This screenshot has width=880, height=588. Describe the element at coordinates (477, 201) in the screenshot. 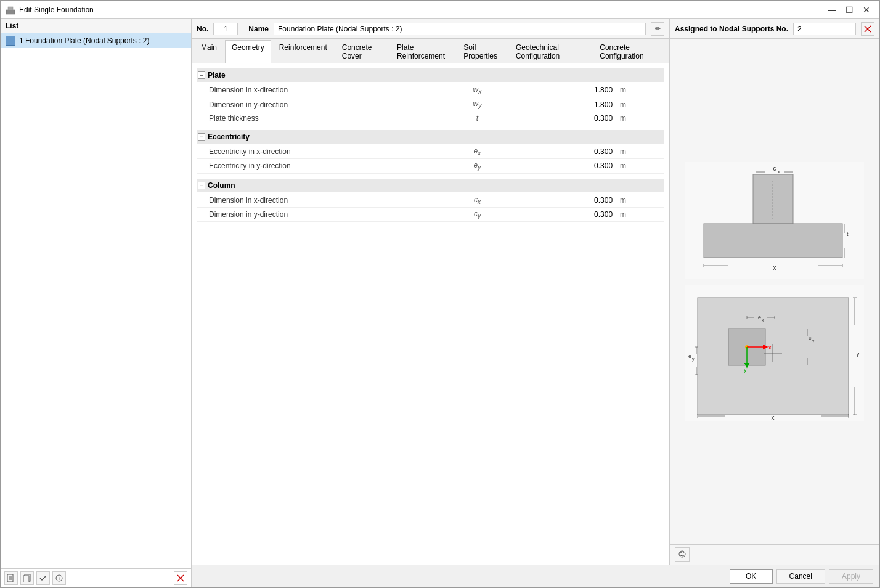

I see `col-row-1-symbol: cx` at that location.